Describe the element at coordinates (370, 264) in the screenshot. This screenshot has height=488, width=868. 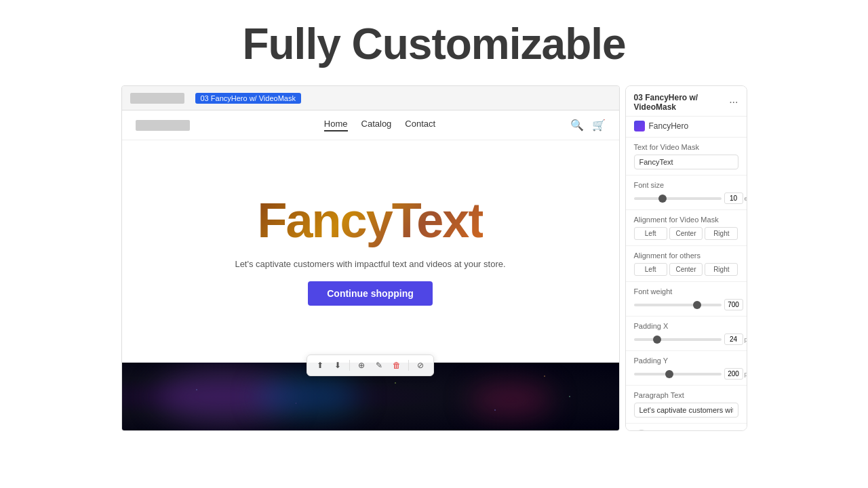
I see `hero-paragraph: Let's captivate customers with impactful…` at that location.